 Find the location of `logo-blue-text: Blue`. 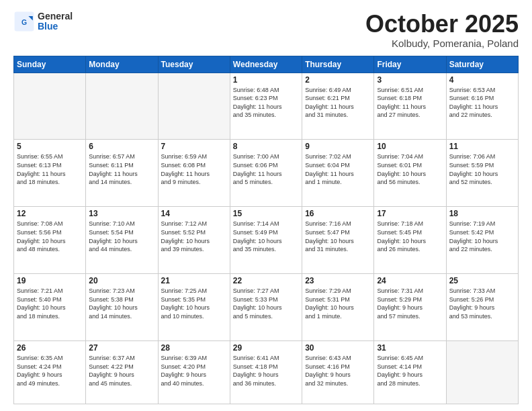

logo-blue-text: Blue is located at coordinates (55, 27).